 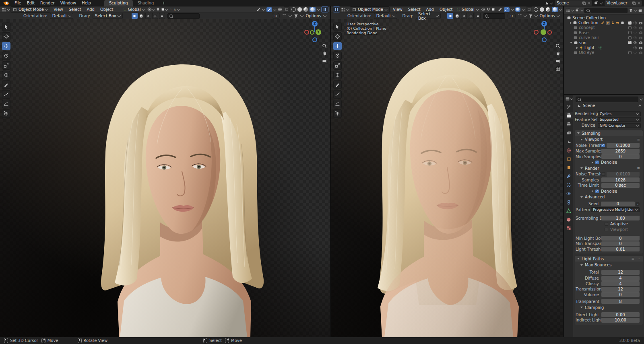 I want to click on properties-search-input, so click(x=607, y=99).